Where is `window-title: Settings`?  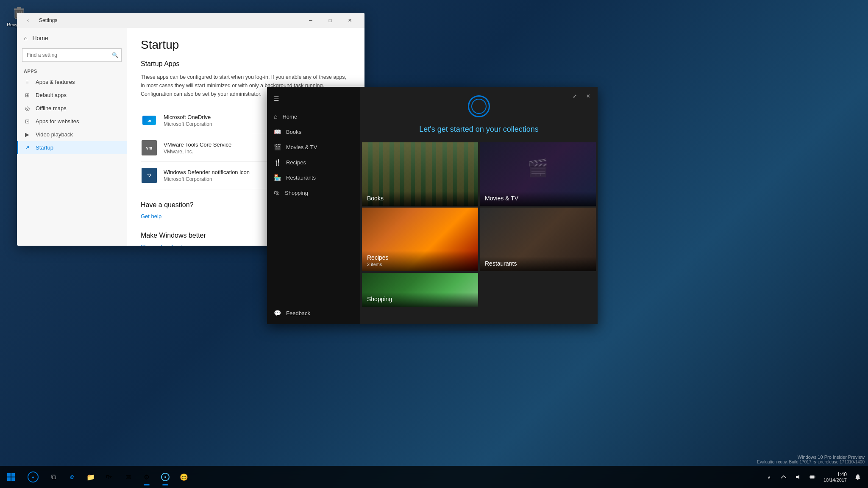
window-title: Settings is located at coordinates (48, 20).